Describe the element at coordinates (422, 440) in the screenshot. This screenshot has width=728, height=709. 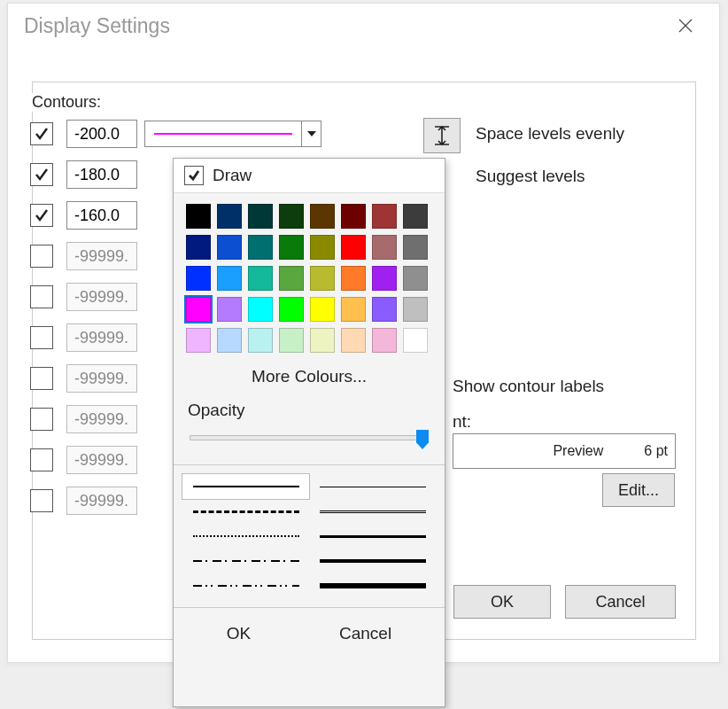
I see `slider-thumb` at that location.